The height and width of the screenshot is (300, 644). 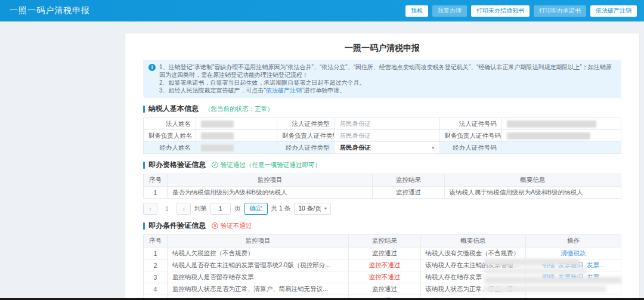 I want to click on finance-id-number-value, so click(x=561, y=136).